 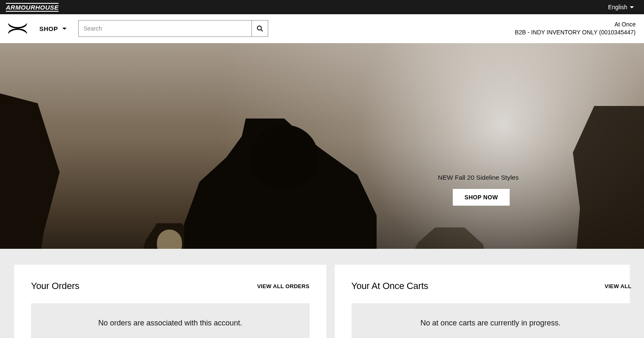 What do you see at coordinates (322, 28) in the screenshot?
I see `main-navbar: SHOP At Once B2B - INDY INVENTORY ONLY (…` at bounding box center [322, 28].